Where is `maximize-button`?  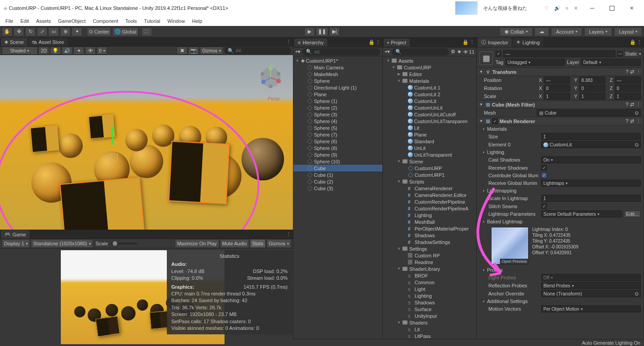
maximize-button is located at coordinates (612, 8).